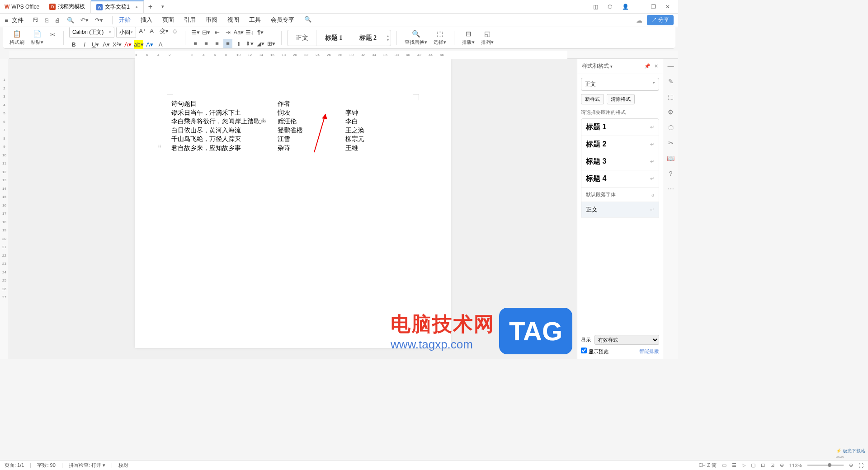 This screenshot has width=868, height=470. What do you see at coordinates (118, 7) in the screenshot?
I see `tab-document: W 文字文稿1 •` at bounding box center [118, 7].